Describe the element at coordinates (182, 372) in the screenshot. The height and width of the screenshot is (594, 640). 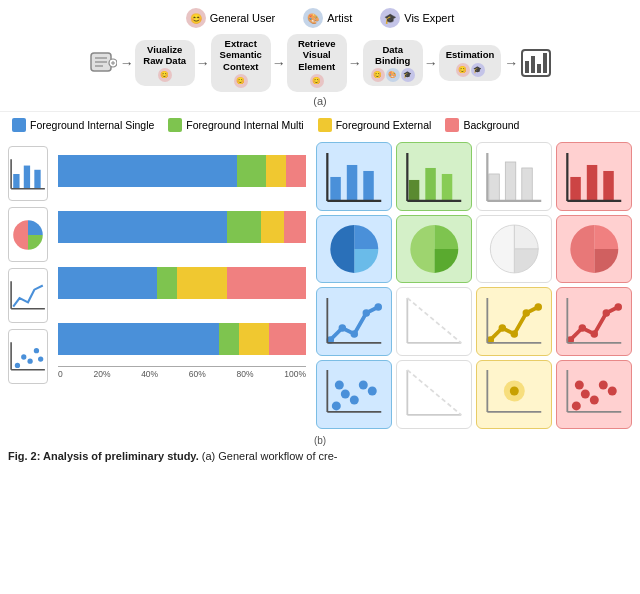
I see `x-axis: 0 20% 40% 60% 80% 100%` at that location.